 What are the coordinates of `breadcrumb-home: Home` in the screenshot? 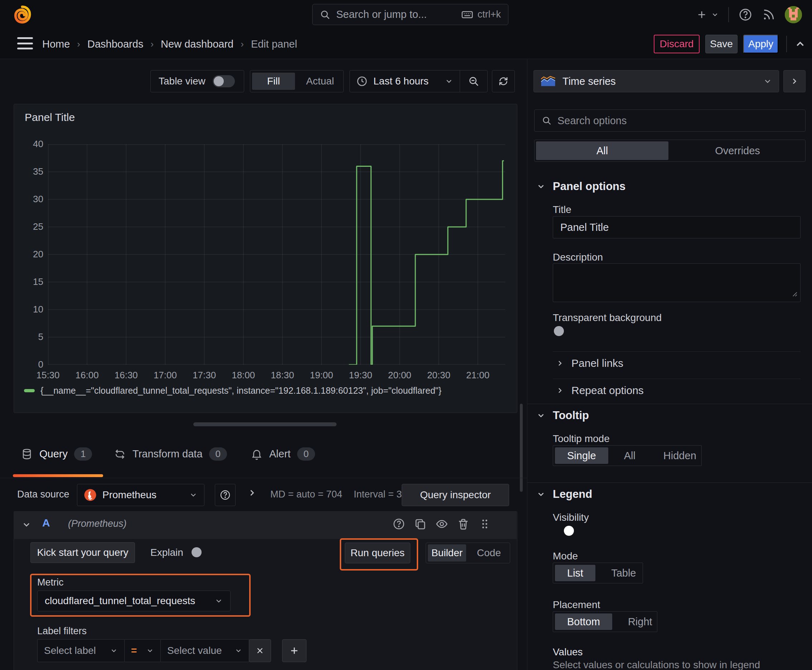 It's located at (56, 44).